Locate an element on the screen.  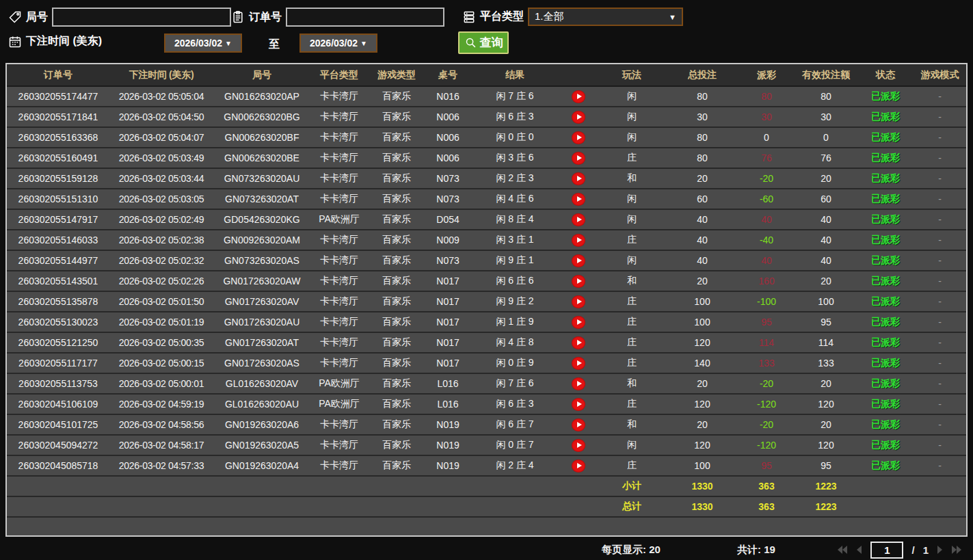
header-wager: 玩法 is located at coordinates (632, 75).